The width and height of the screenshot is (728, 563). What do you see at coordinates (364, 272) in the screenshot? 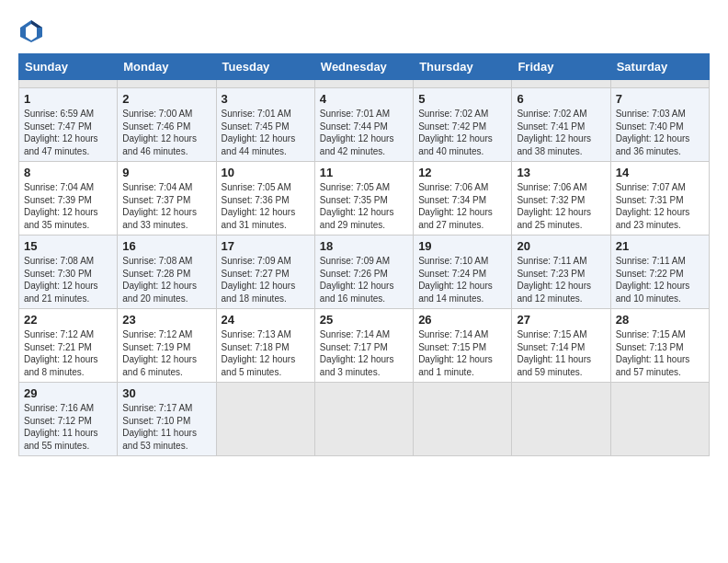
I see `calendar-day-cell: 18Sunrise: 7:09 AM Sunset: 7:26 PM Dayli…` at bounding box center [364, 272].